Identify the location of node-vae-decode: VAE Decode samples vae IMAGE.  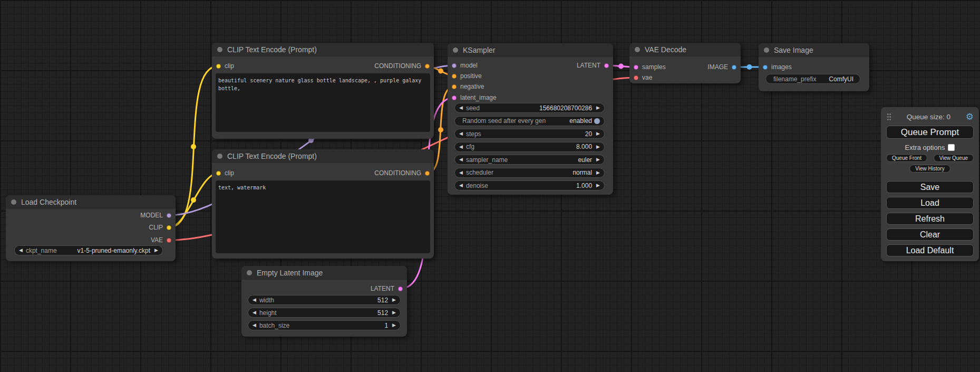
(685, 63).